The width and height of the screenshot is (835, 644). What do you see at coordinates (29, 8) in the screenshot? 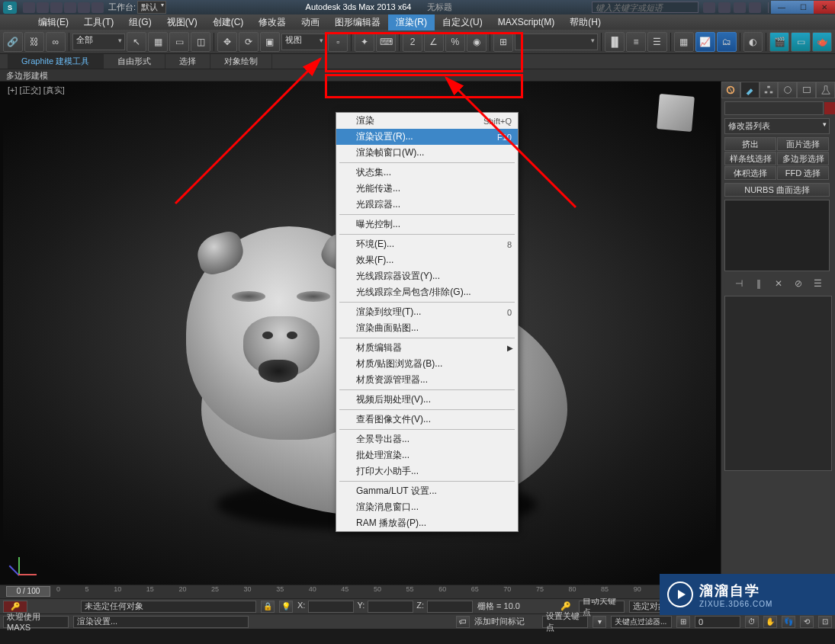
I see `qat-new-icon` at bounding box center [29, 8].